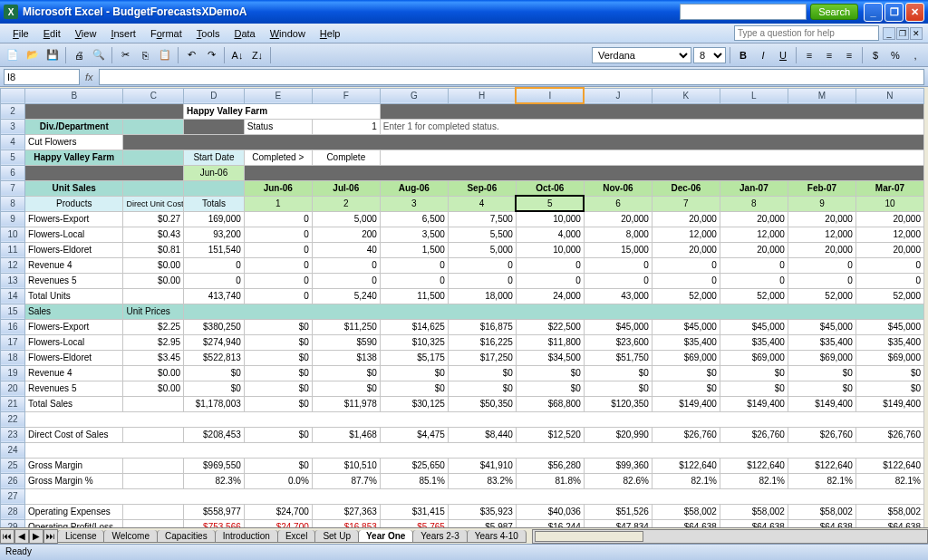  What do you see at coordinates (685, 326) in the screenshot?
I see `cell: $45,000` at bounding box center [685, 326].